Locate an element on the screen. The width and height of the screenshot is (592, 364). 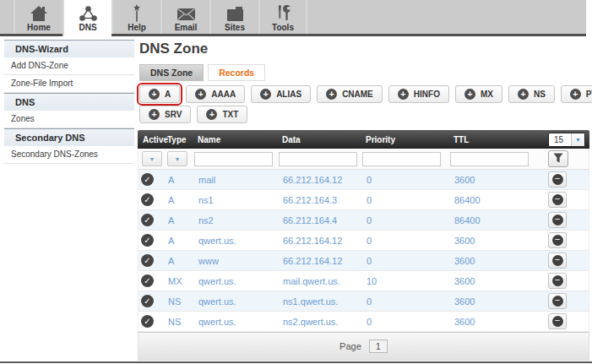
cell-name: ns2 is located at coordinates (236, 220).